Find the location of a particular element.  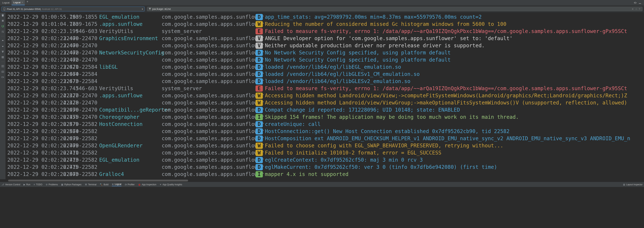

log-row: 2022-12-29 02:02:26.71122470-22582com.go… is located at coordinates (326, 153).